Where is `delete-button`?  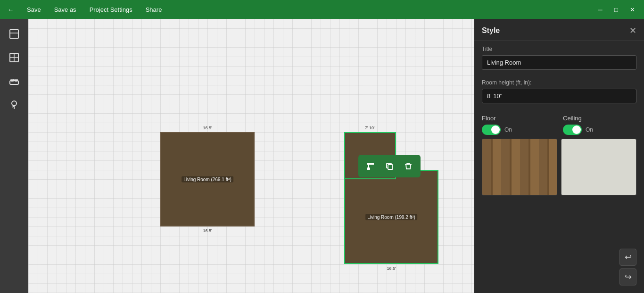 delete-button is located at coordinates (408, 166).